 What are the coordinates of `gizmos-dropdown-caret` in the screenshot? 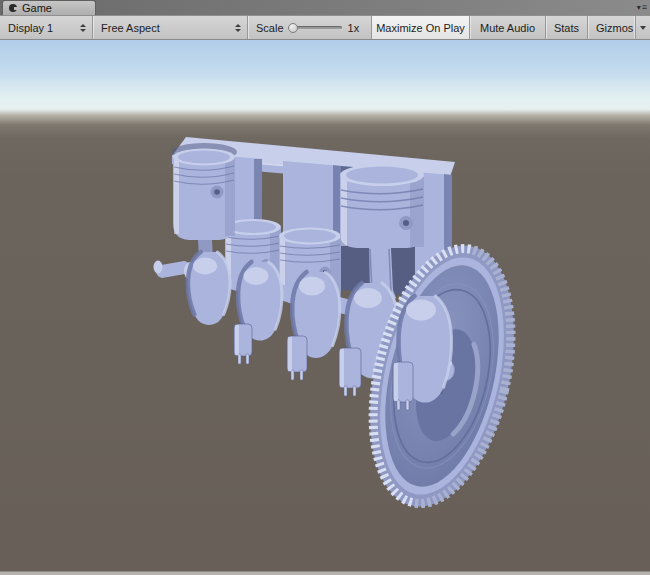 It's located at (642, 28).